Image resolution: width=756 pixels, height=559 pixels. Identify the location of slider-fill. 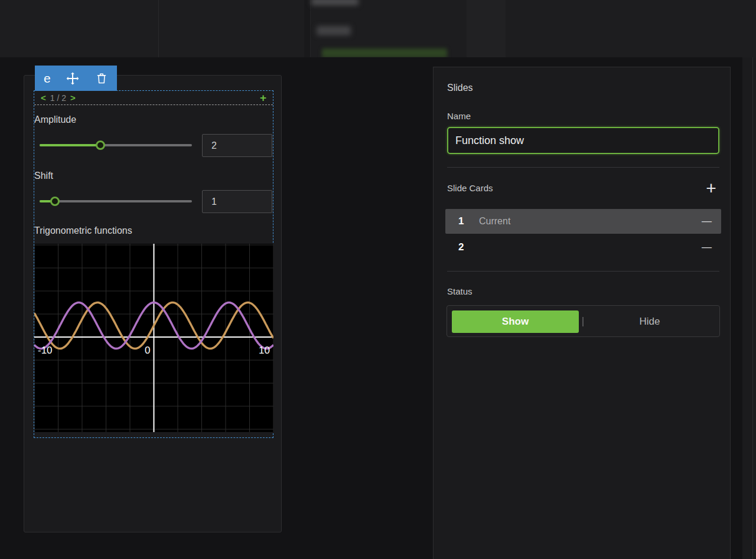
(70, 145).